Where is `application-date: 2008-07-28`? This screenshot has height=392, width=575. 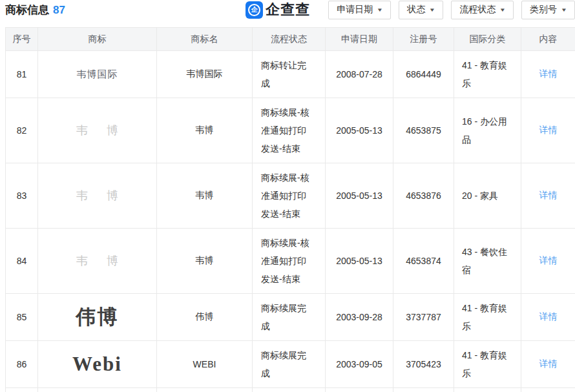 application-date: 2008-07-28 is located at coordinates (359, 75).